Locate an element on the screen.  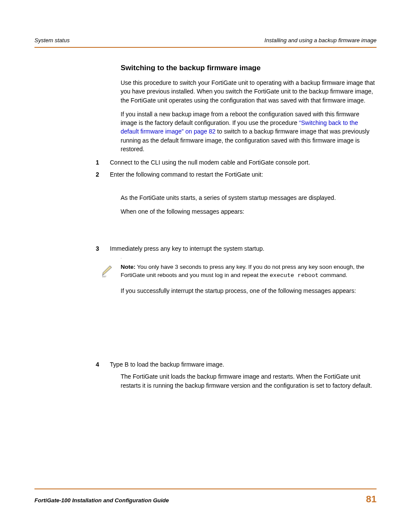
step-number: 3 is located at coordinates (101, 249).